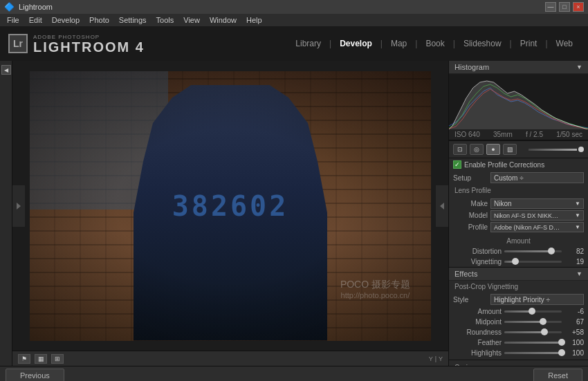 The height and width of the screenshot is (381, 588). What do you see at coordinates (255, 20) in the screenshot?
I see `menu-help: Help` at bounding box center [255, 20].